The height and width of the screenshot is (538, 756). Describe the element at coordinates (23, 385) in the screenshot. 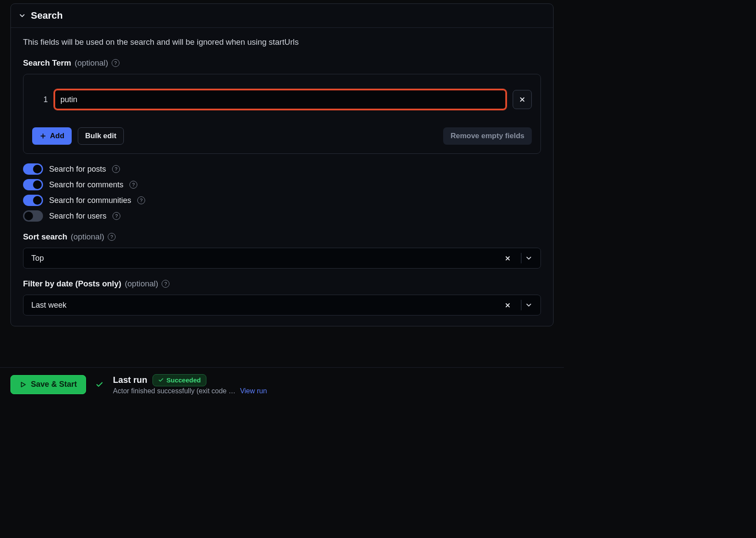

I see `play-icon` at that location.